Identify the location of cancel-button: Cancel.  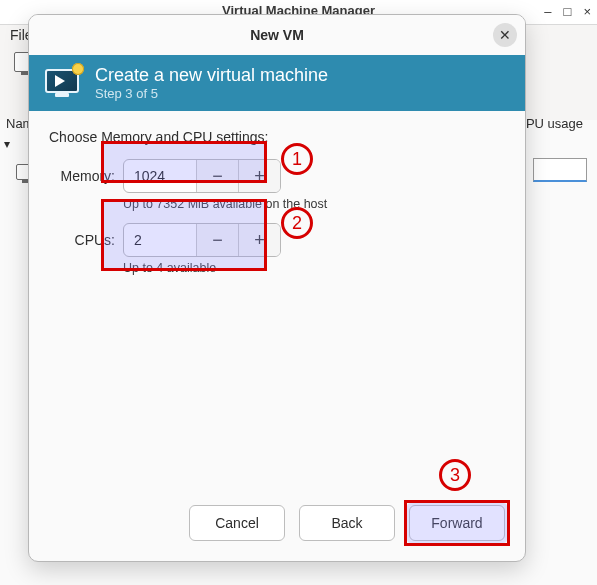
(237, 523).